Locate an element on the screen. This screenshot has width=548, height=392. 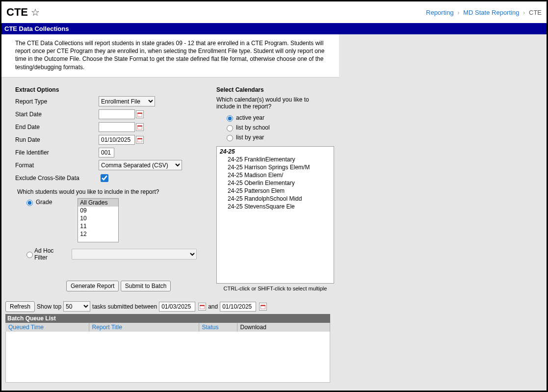
list-item: 11 is located at coordinates (98, 226).